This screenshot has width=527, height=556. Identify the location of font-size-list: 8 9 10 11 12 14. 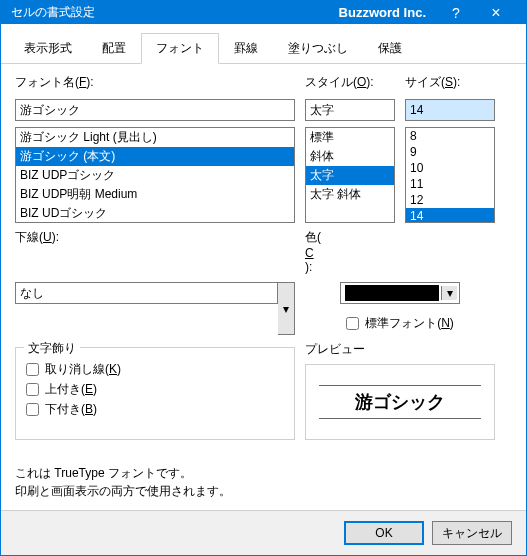
(450, 175).